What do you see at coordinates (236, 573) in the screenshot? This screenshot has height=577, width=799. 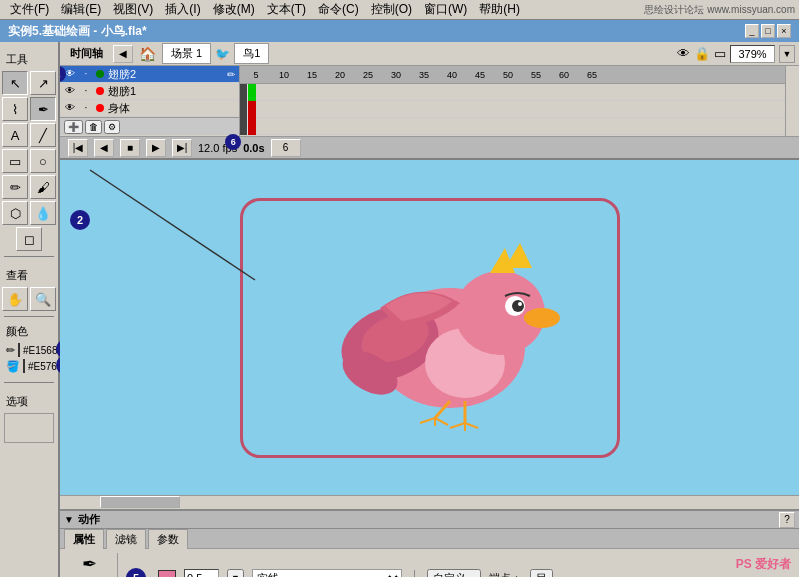 I see `stroke-size-dropdown: ▼` at bounding box center [236, 573].